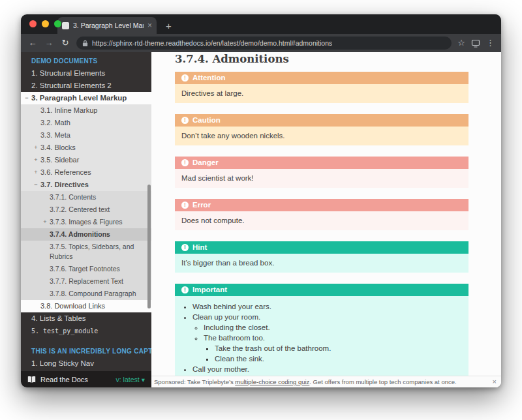 This screenshot has height=420, width=522. Describe the element at coordinates (86, 252) in the screenshot. I see `sidebar-item-topics-sidebars-rubrics: 3.7.5. Topics, Sidebars, and Rubrics` at that location.